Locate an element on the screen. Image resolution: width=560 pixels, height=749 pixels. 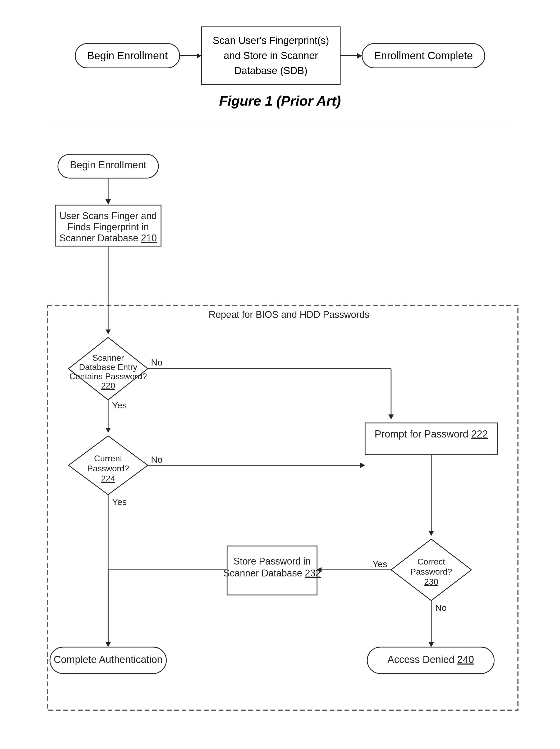
svg-text: Contains Password? is located at coordinates (108, 377).